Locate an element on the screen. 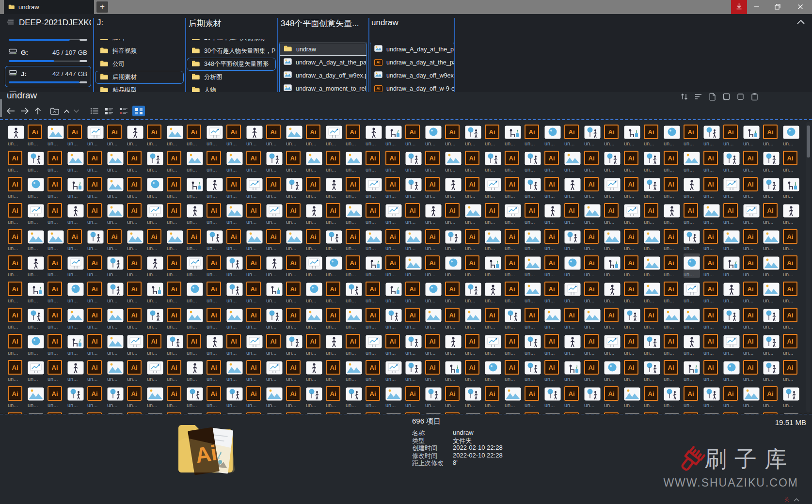  list-view-button is located at coordinates (95, 111).